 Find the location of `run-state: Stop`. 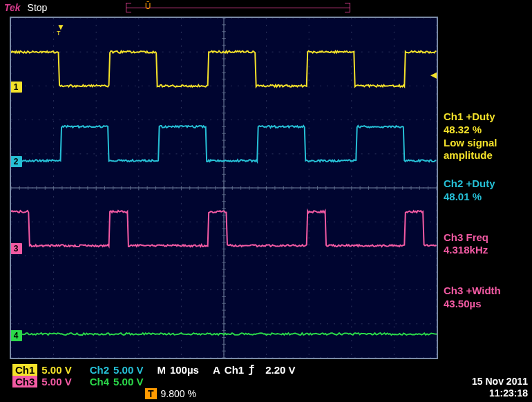

run-state: Stop is located at coordinates (37, 8).